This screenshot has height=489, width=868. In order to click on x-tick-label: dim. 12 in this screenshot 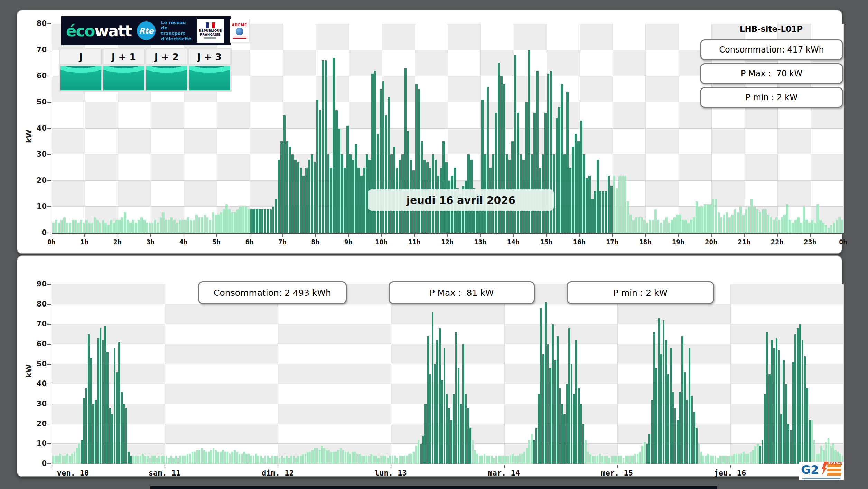, I will do `click(278, 473)`.